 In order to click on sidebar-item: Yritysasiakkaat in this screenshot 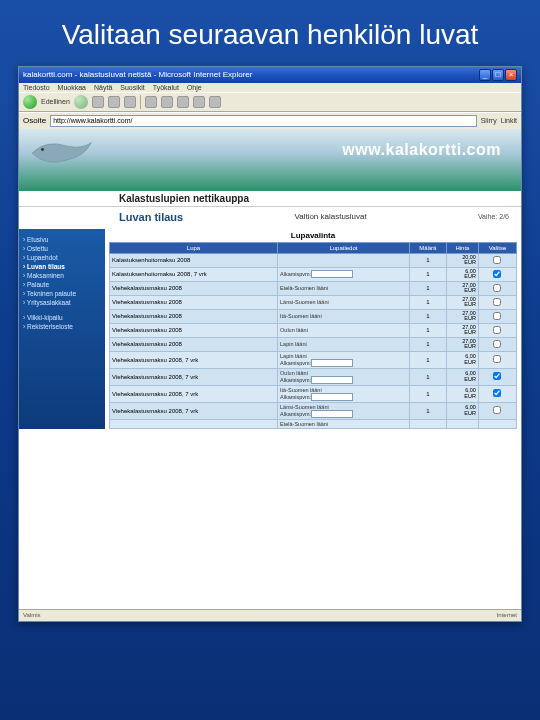, I will do `click(62, 302)`.